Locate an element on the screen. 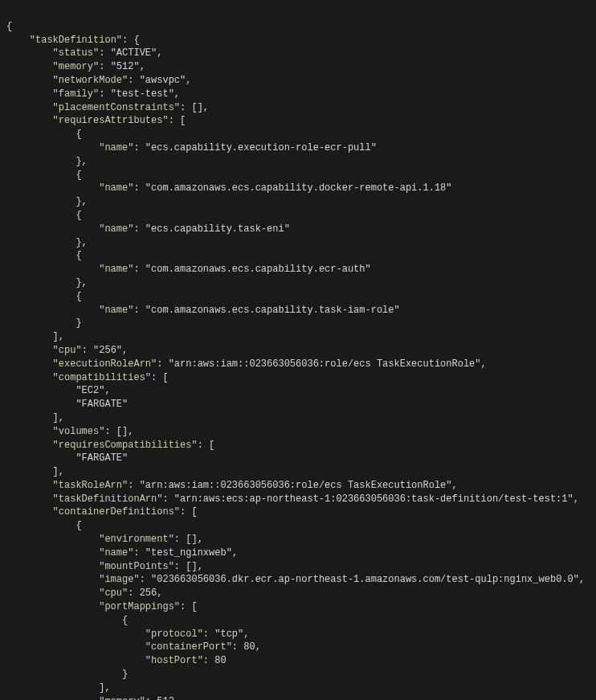 The image size is (596, 700). json-key: "networkMode" is located at coordinates (91, 80).